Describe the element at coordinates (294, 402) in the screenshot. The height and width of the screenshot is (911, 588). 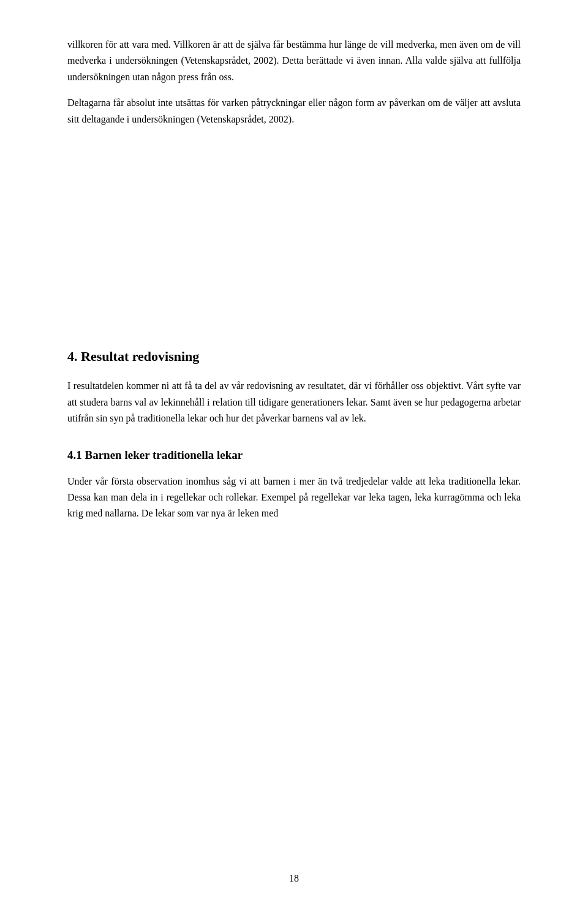
I see `paragraph-3: I resultatdelen kommer ni att få ta del …` at that location.